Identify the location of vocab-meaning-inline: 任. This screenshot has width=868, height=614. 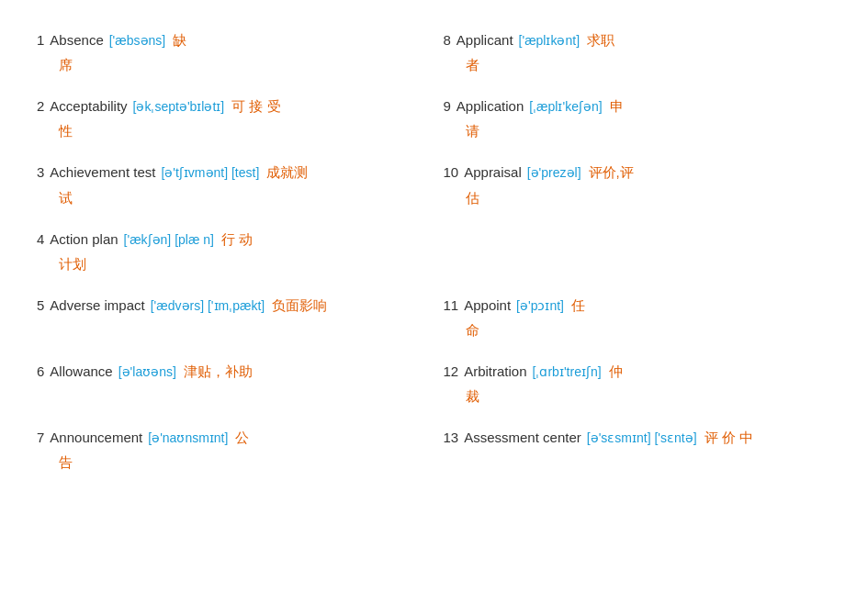
(579, 305).